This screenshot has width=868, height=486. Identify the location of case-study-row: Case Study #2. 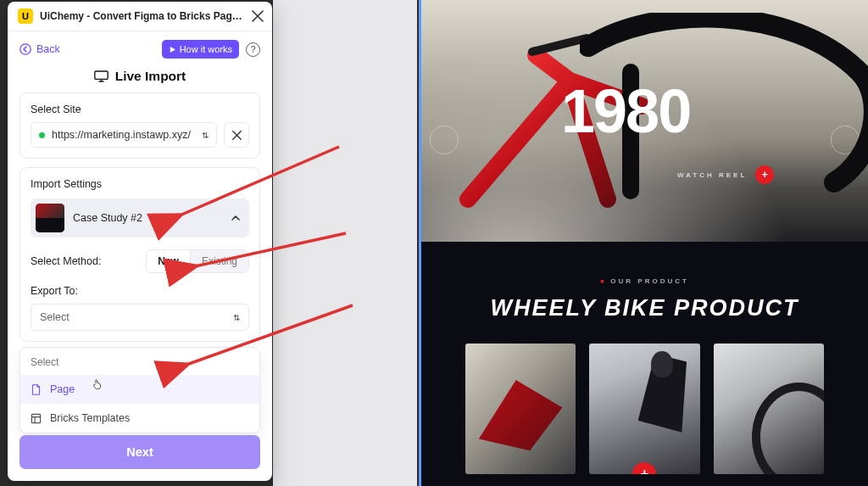
(140, 218).